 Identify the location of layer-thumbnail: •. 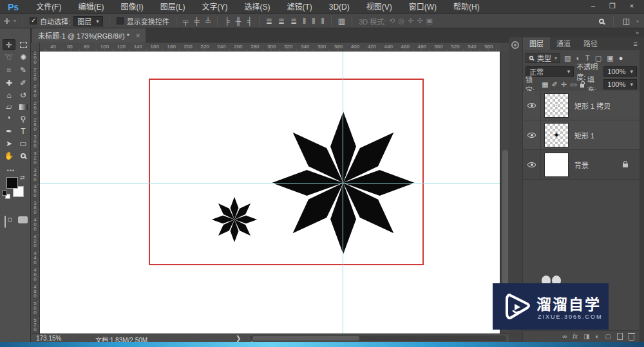
(556, 106).